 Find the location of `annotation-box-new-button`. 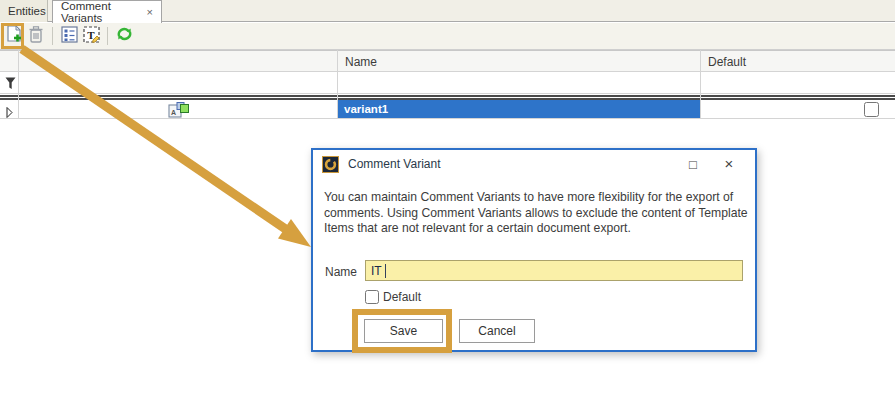

annotation-box-new-button is located at coordinates (12, 36).